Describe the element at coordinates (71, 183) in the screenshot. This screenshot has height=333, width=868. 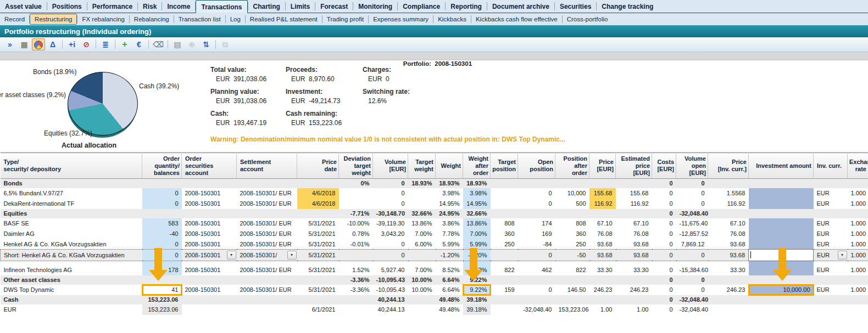
I see `name-cell: Bonds` at that location.